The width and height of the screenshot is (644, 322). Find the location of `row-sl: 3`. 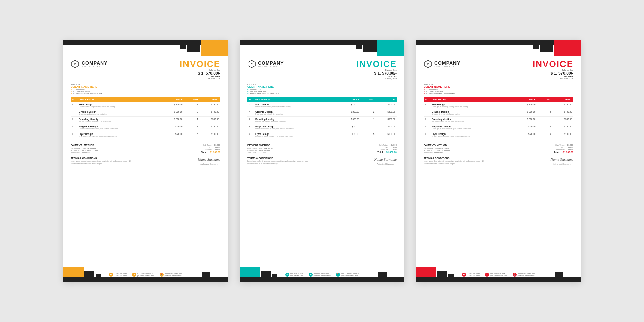

row-sl: 3 is located at coordinates (74, 120).